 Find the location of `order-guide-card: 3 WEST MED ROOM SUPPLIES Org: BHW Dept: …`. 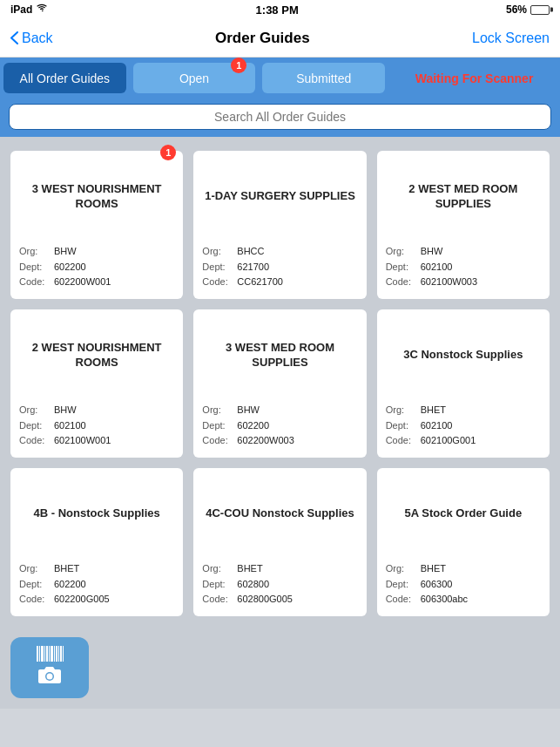

order-guide-card: 3 WEST MED ROOM SUPPLIES Org: BHW Dept: … is located at coordinates (280, 384).